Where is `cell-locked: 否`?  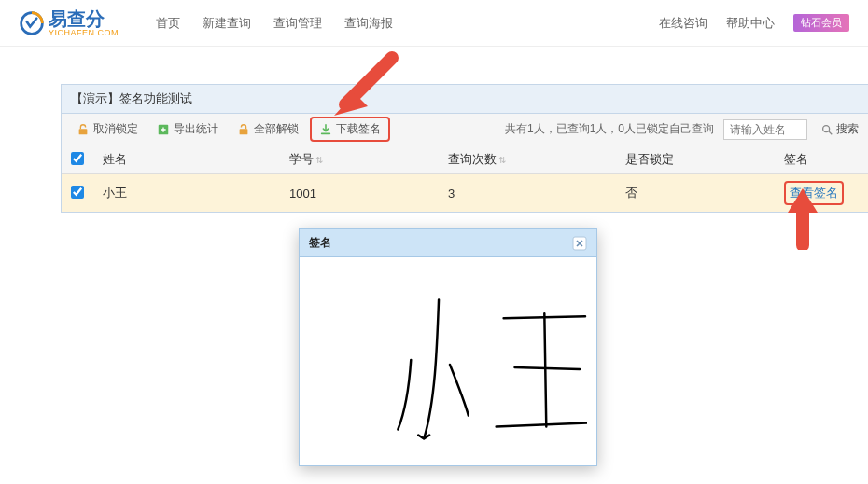 cell-locked: 否 is located at coordinates (695, 194).